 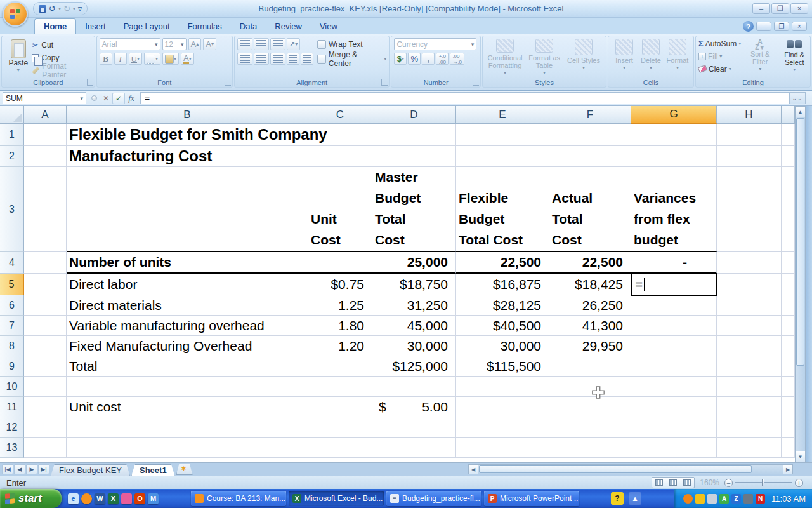 I want to click on cell-partial6, so click(x=788, y=305).